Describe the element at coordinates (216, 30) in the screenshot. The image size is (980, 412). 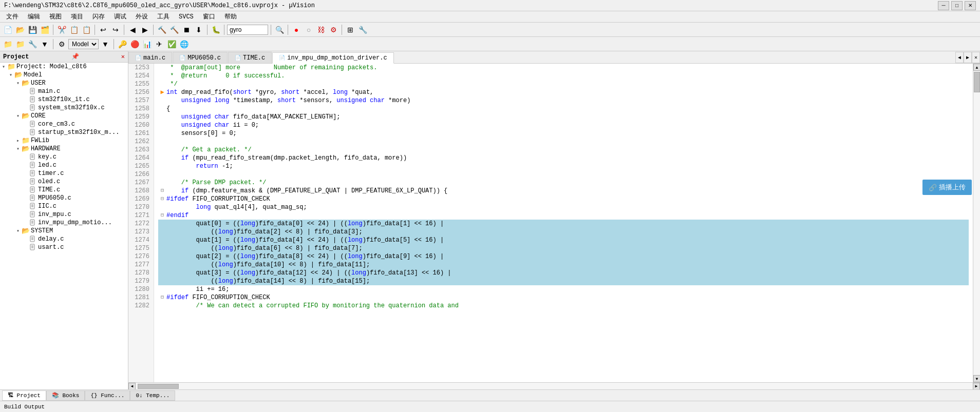
I see `debug-button: 🐛` at that location.